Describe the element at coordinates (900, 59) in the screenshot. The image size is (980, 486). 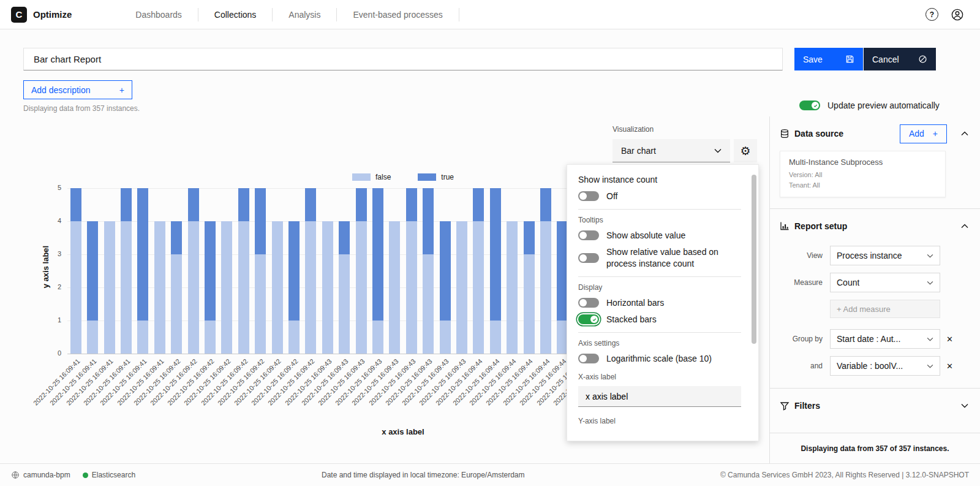
I see `cancel-button: Cancel` at that location.